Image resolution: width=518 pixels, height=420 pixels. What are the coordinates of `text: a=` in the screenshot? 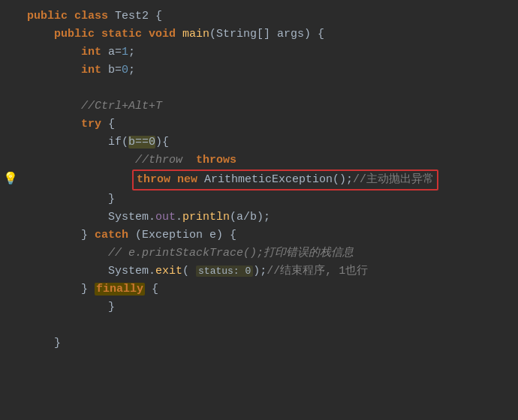 It's located at (115, 52).